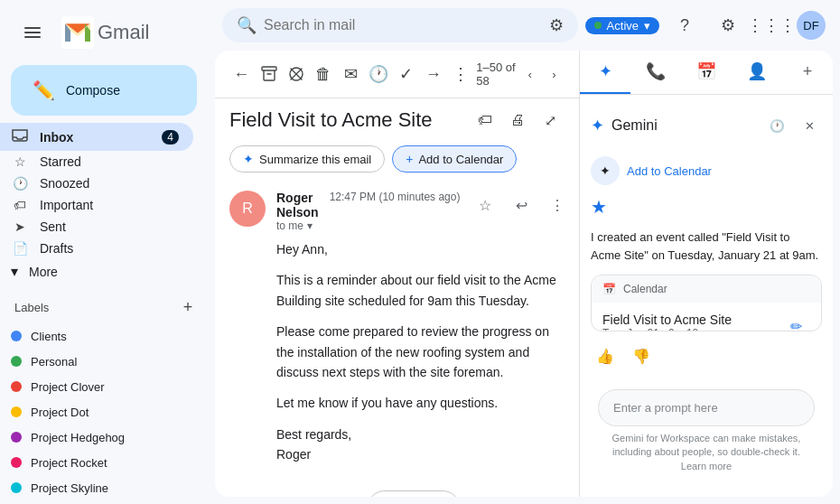 Image resolution: width=840 pixels, height=504 pixels. Describe the element at coordinates (771, 25) in the screenshot. I see `apps-button: ⋮⋮⋮` at that location.